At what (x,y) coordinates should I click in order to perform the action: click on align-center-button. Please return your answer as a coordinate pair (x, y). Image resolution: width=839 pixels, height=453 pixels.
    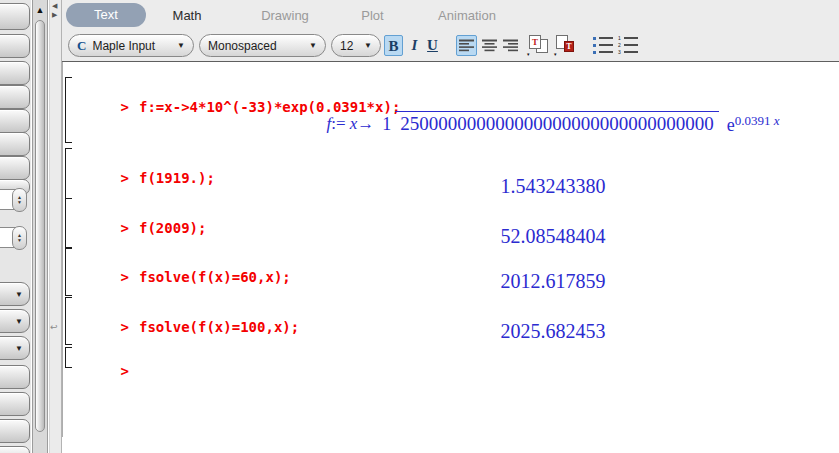
    Looking at the image, I should click on (490, 46).